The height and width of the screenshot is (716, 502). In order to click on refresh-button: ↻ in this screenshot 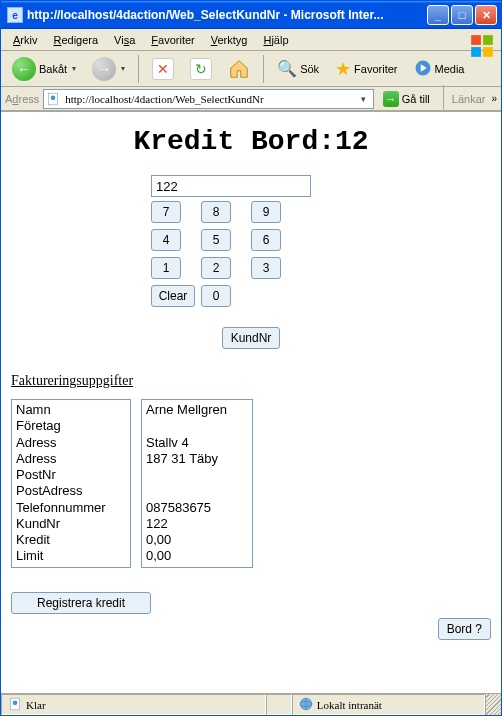, I will do `click(201, 69)`.